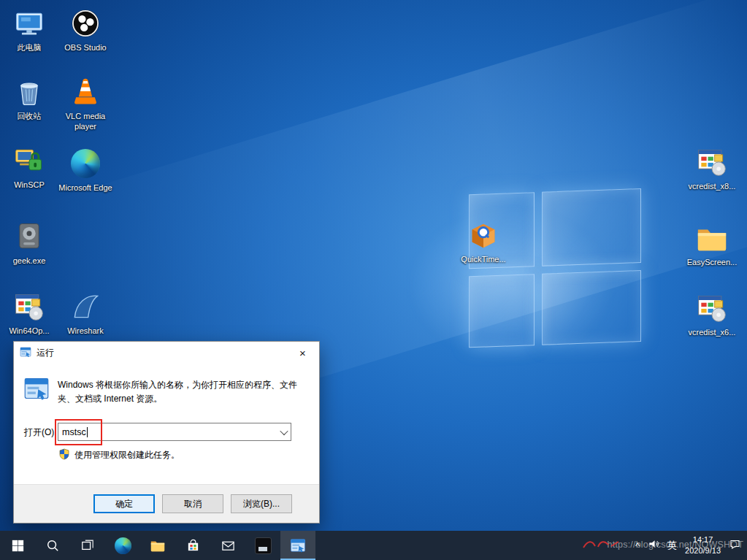 This screenshot has width=747, height=560. I want to click on taskbar-clock: 14:17 2020/9/13, so click(702, 545).